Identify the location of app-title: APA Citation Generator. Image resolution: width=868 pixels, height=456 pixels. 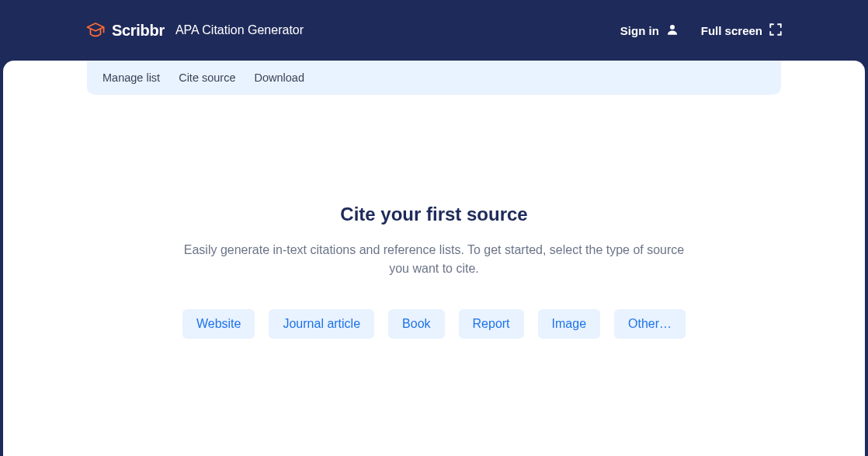
(239, 30).